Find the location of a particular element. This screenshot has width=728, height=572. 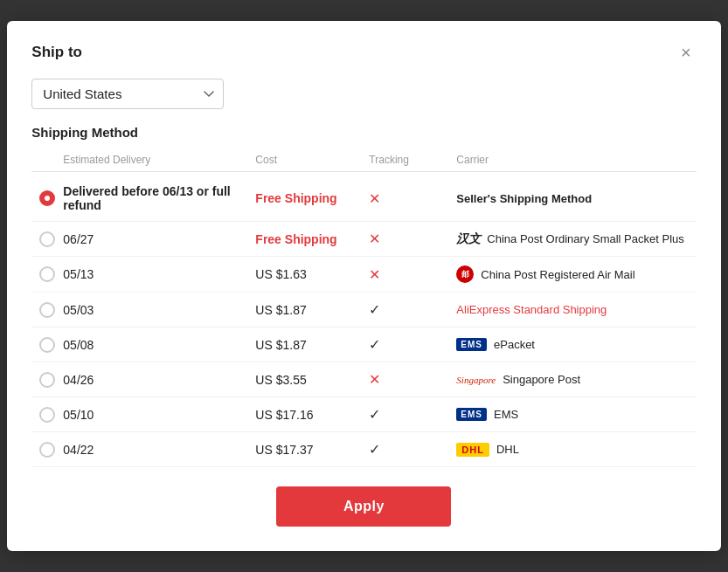

table-row: 05/08US $1.87✓EMSePacket is located at coordinates (364, 345).